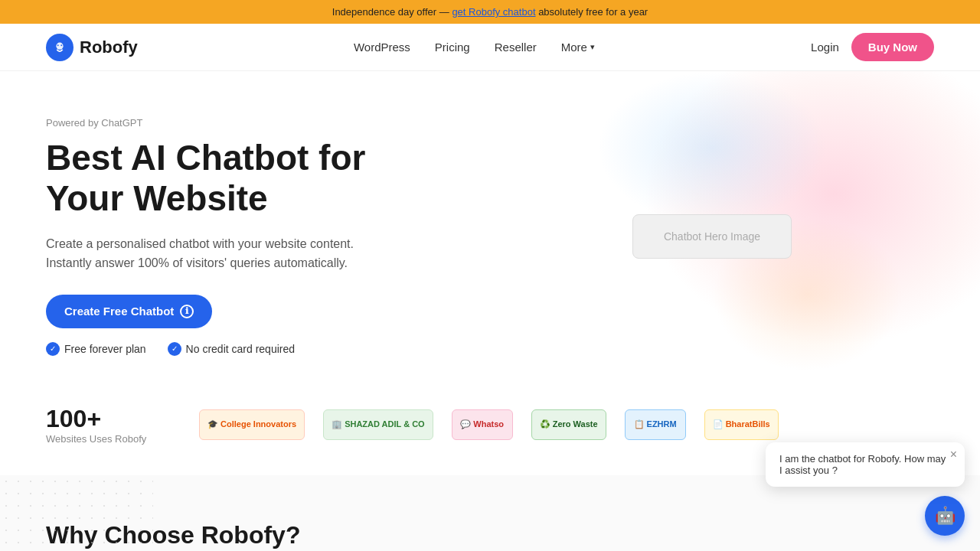 Image resolution: width=980 pixels, height=551 pixels. Describe the element at coordinates (490, 12) in the screenshot. I see `top-banner: Independence day offer — get Robofy chat…` at that location.